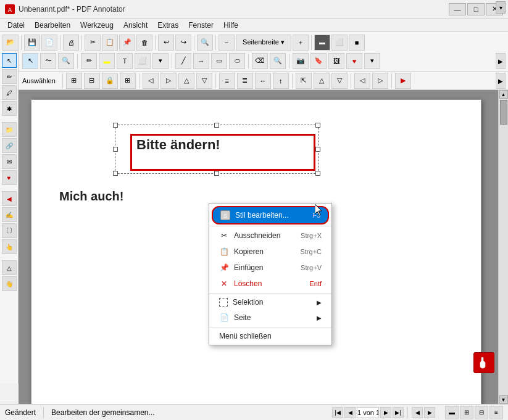 This screenshot has height=420, width=508. What do you see at coordinates (301, 43) in the screenshot?
I see `zoom-in-btn: +` at bounding box center [301, 43].